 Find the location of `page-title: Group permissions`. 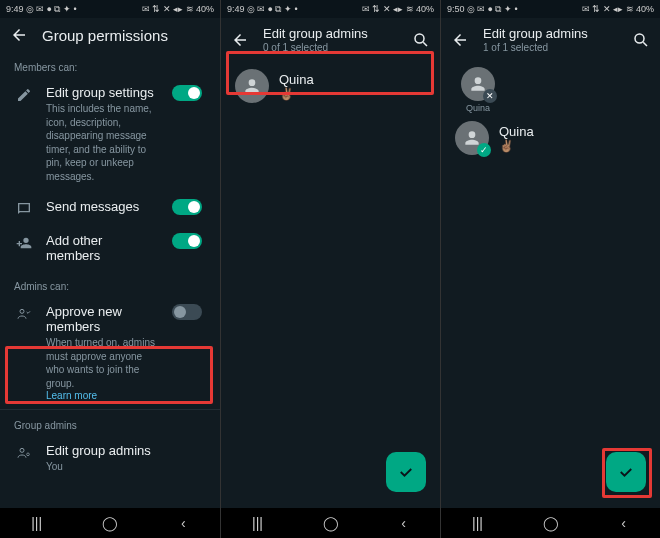

page-title: Group permissions is located at coordinates (126, 36).